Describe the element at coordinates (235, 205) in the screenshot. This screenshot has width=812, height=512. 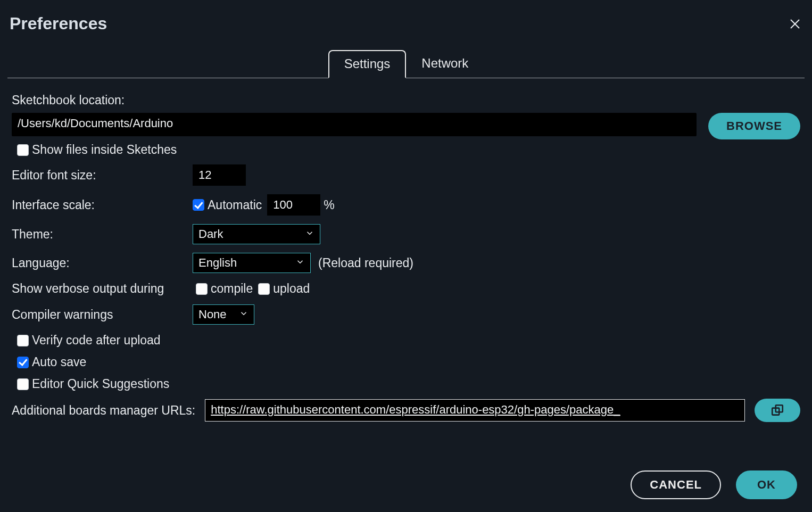
I see `automatic-label: Automatic` at that location.